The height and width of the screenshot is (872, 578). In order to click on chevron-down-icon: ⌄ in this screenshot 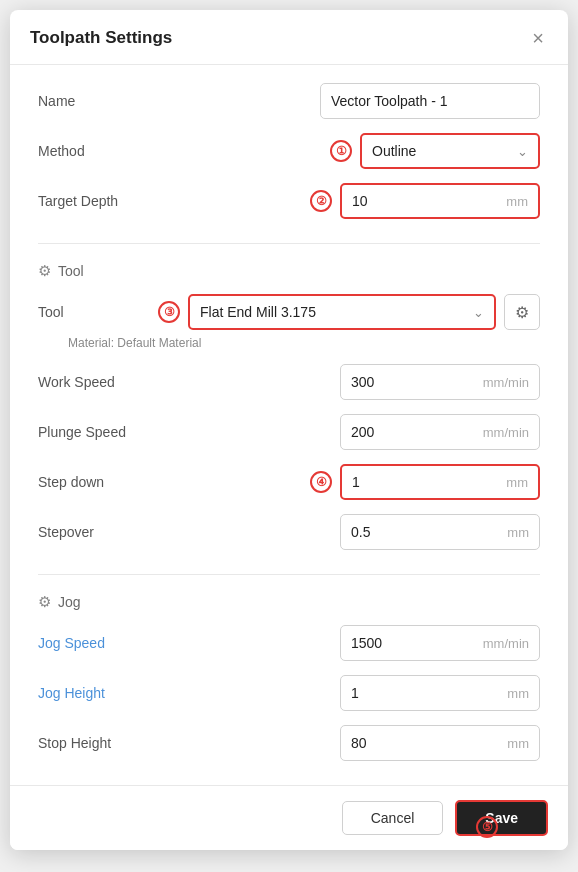, I will do `click(522, 152)`.